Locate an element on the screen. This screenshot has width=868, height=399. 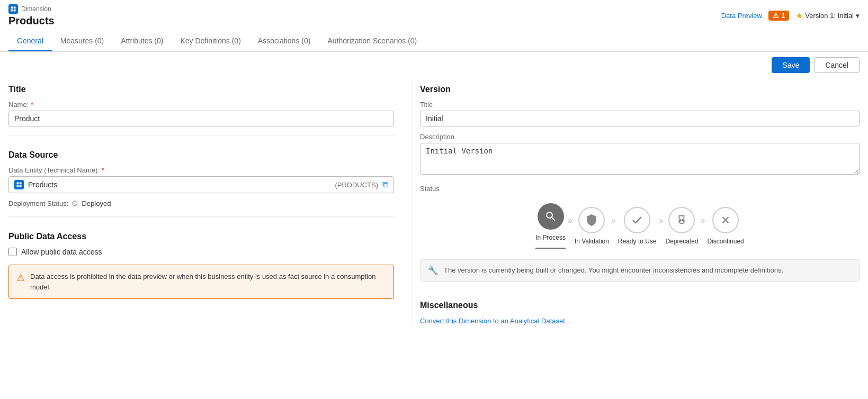
alert-count: 1 is located at coordinates (783, 16).